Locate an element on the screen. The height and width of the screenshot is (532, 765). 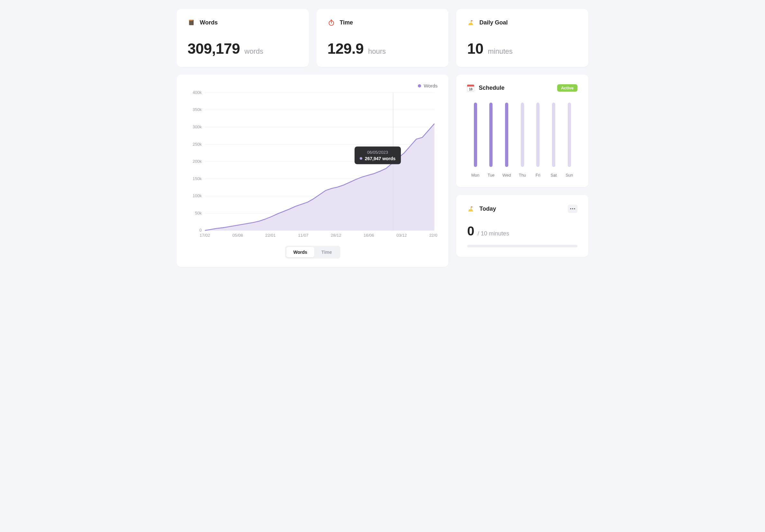
words-title: Words is located at coordinates (209, 23).